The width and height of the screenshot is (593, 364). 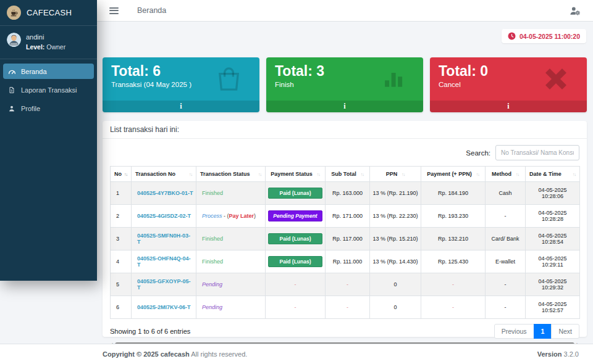 What do you see at coordinates (164, 262) in the screenshot?
I see `transaction-link: 040525-OHFN4Q-04-T` at bounding box center [164, 262].